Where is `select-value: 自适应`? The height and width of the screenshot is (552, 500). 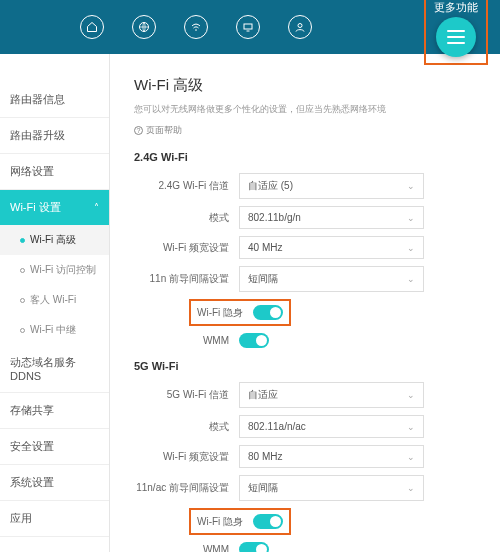 select-value: 自适应 is located at coordinates (263, 395).